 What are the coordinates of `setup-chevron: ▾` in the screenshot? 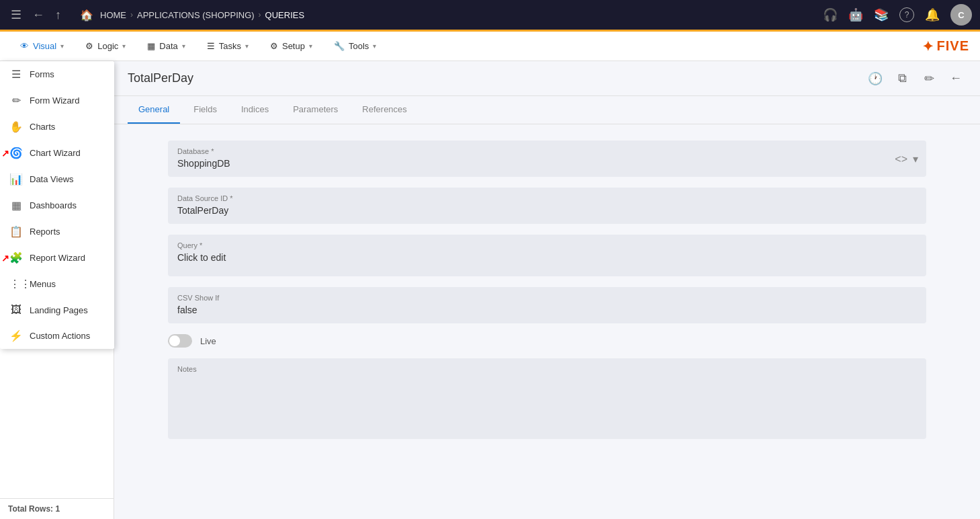 It's located at (310, 46).